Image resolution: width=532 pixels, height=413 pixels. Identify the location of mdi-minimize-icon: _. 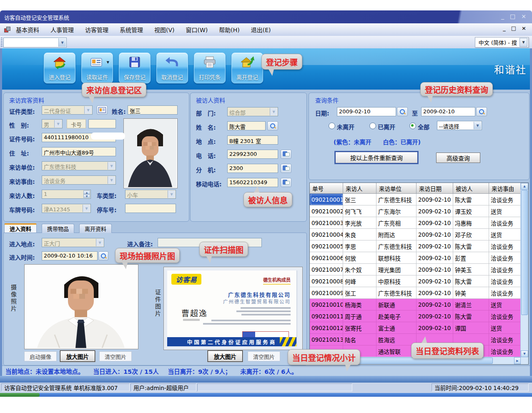
(504, 28).